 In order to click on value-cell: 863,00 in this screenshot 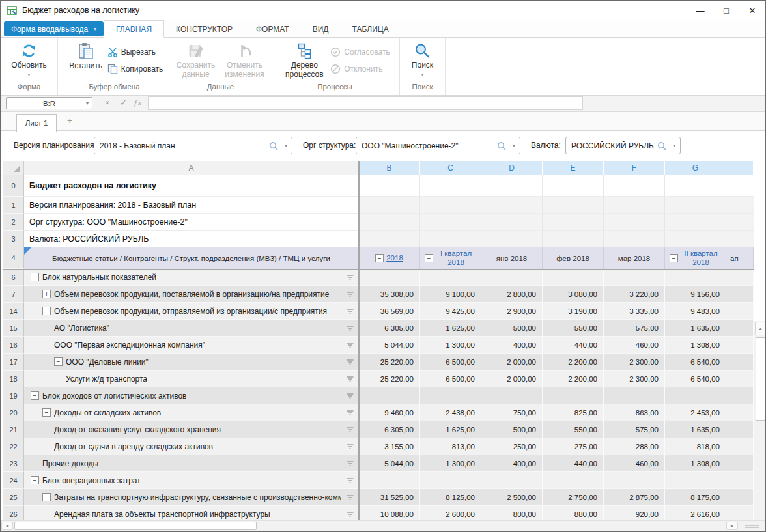, I will do `click(634, 413)`.